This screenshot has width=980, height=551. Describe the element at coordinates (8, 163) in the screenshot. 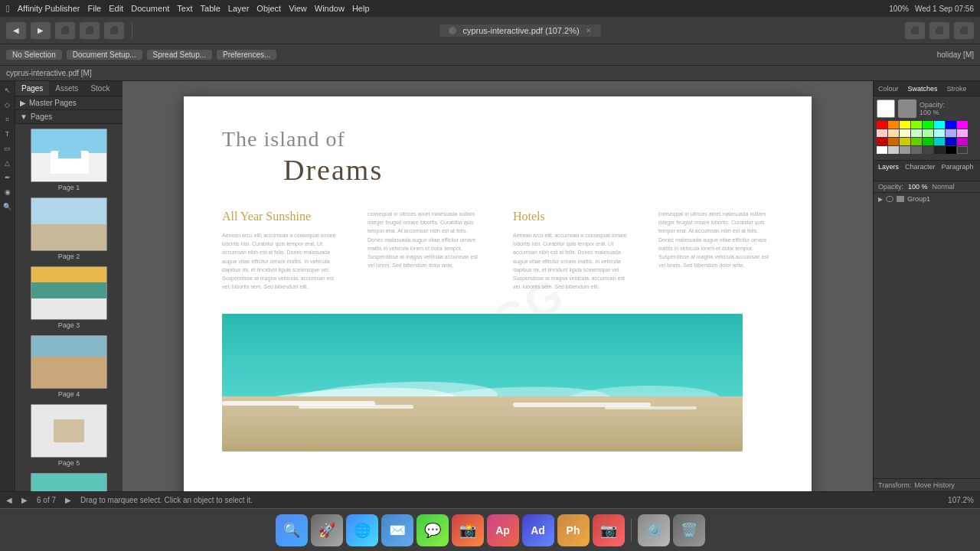

I see `shape-tool: △` at that location.